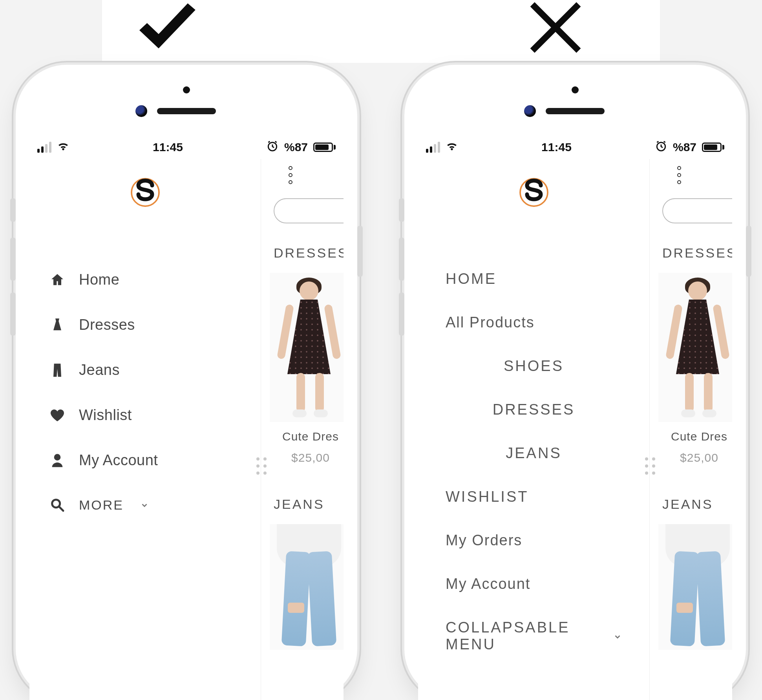  I want to click on nav-item-label: MORE, so click(101, 505).